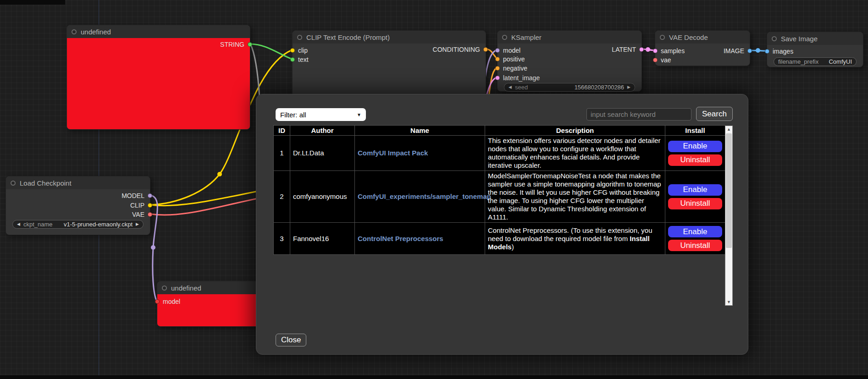  I want to click on node-title-text: KSampler, so click(526, 38).